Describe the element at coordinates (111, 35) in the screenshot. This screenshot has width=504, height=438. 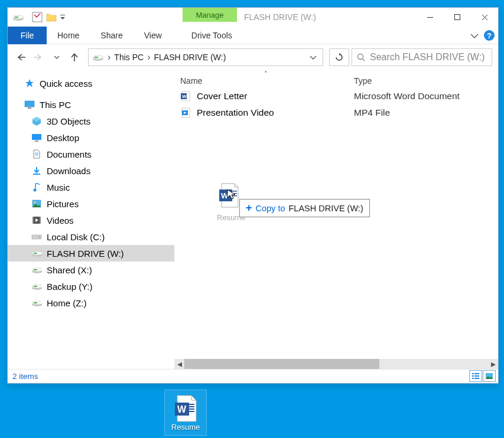
I see `share-tab: Share` at that location.